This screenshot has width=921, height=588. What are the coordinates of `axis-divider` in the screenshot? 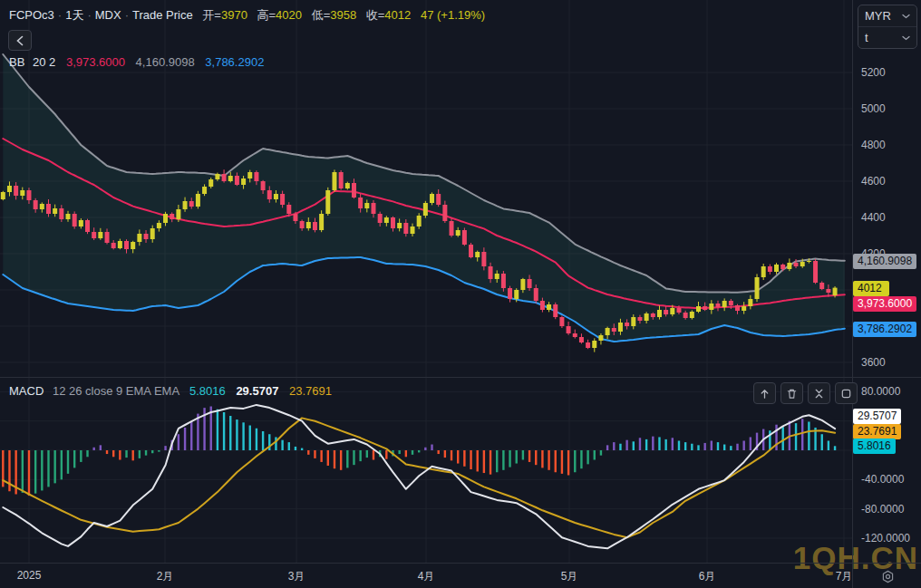 It's located at (852, 294).